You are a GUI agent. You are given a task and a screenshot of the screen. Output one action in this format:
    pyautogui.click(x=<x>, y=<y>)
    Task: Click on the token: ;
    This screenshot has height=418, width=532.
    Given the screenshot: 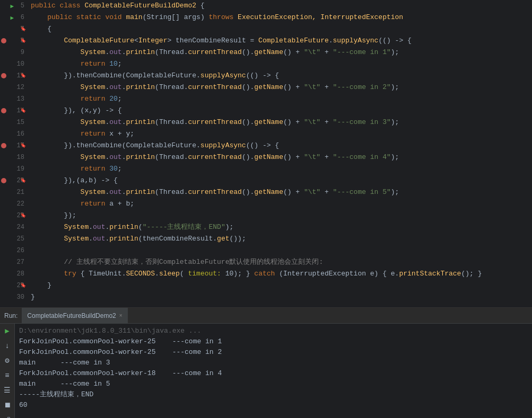 What is the action you would take?
    pyautogui.click(x=120, y=169)
    